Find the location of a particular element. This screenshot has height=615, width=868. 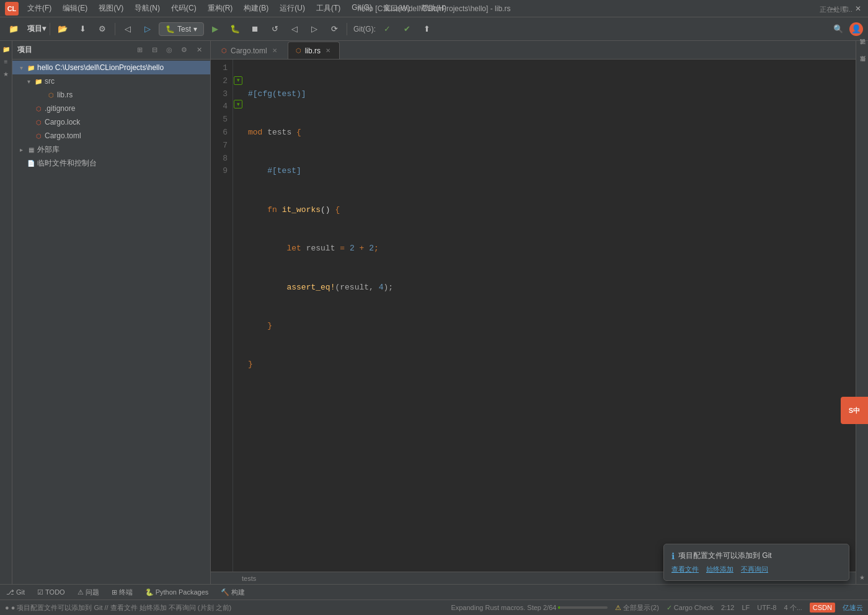

tab-lib-rs-close: ✕ is located at coordinates (328, 51).